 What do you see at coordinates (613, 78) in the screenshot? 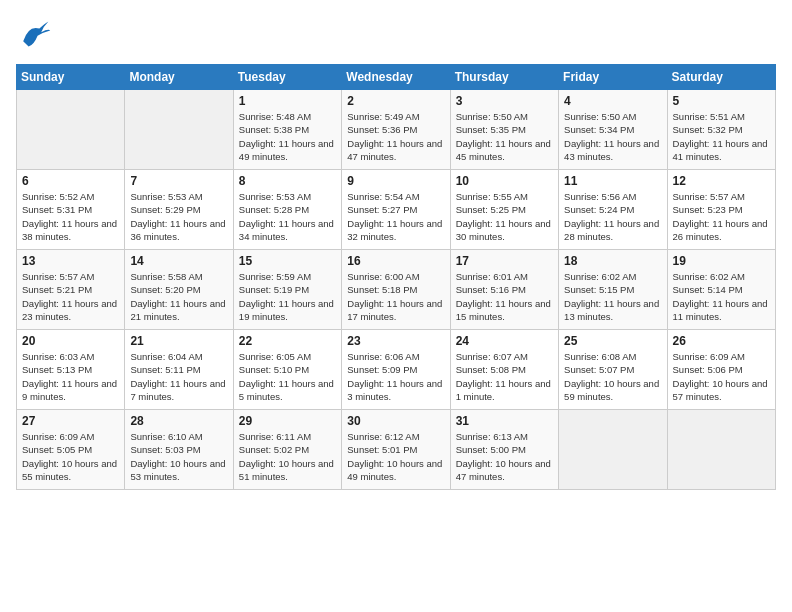
I see `weekday-header-friday: Friday` at bounding box center [613, 78].